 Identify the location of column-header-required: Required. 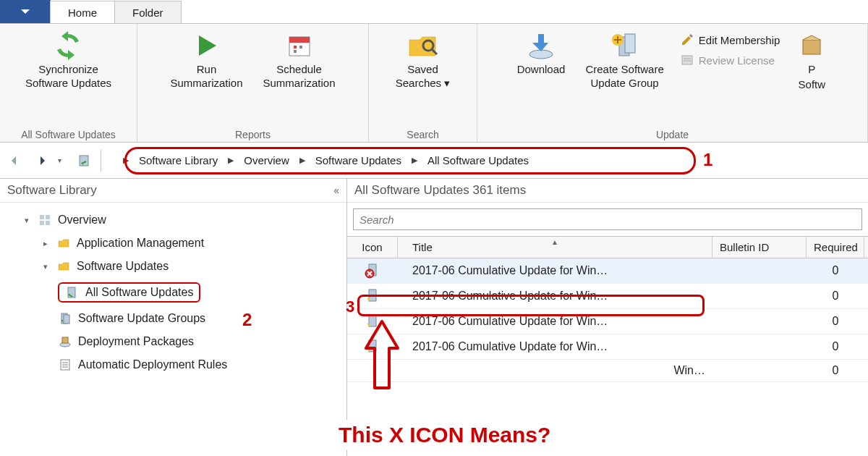
(835, 248).